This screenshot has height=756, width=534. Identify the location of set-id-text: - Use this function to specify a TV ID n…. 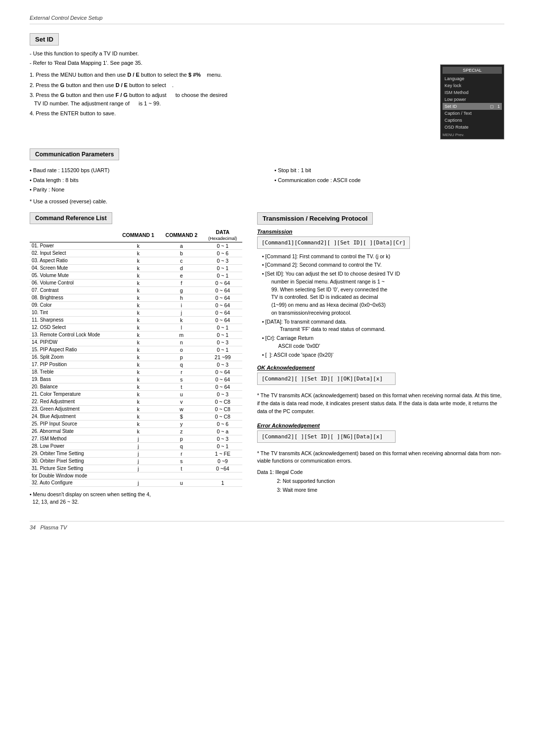
(230, 85).